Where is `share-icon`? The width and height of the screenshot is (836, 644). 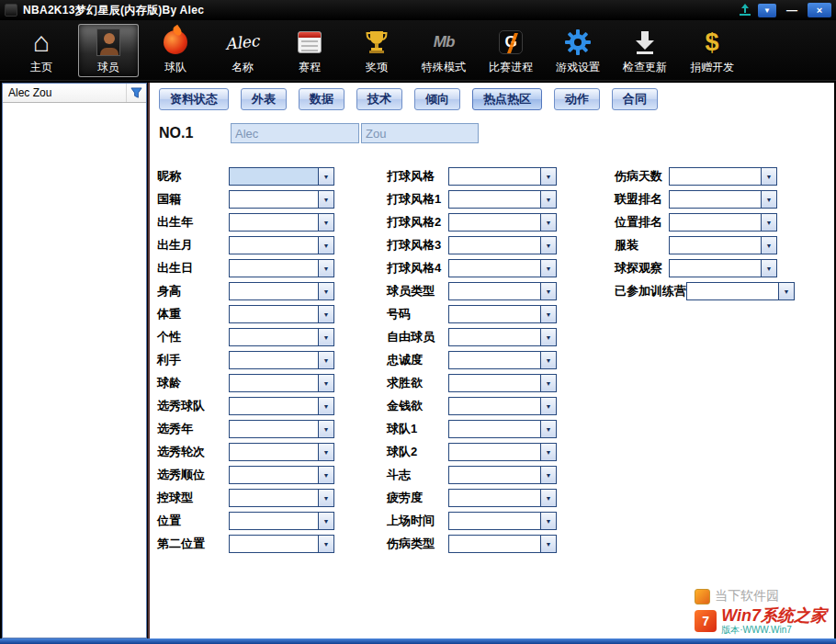
share-icon is located at coordinates (745, 10).